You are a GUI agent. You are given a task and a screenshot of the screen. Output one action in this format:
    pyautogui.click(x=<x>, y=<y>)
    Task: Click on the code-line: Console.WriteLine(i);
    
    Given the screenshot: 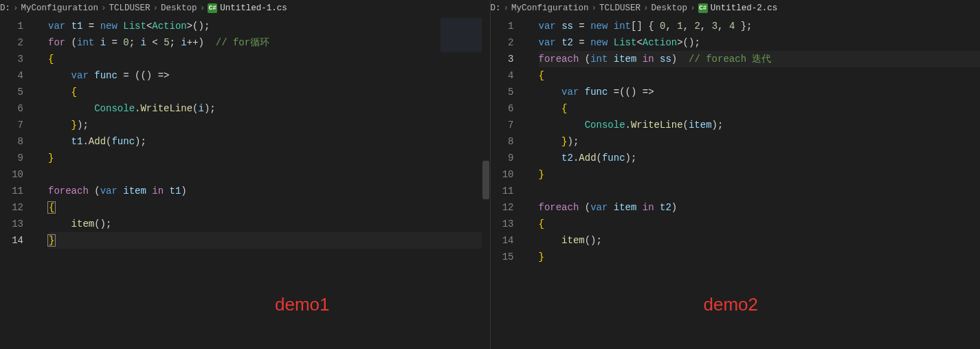 What is the action you would take?
    pyautogui.click(x=269, y=109)
    